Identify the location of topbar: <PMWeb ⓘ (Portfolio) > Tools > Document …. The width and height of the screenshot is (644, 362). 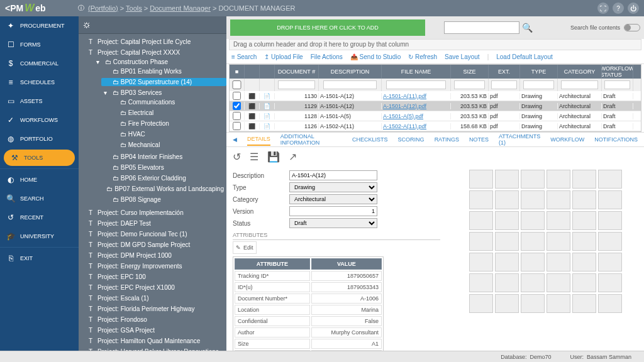
(322, 8).